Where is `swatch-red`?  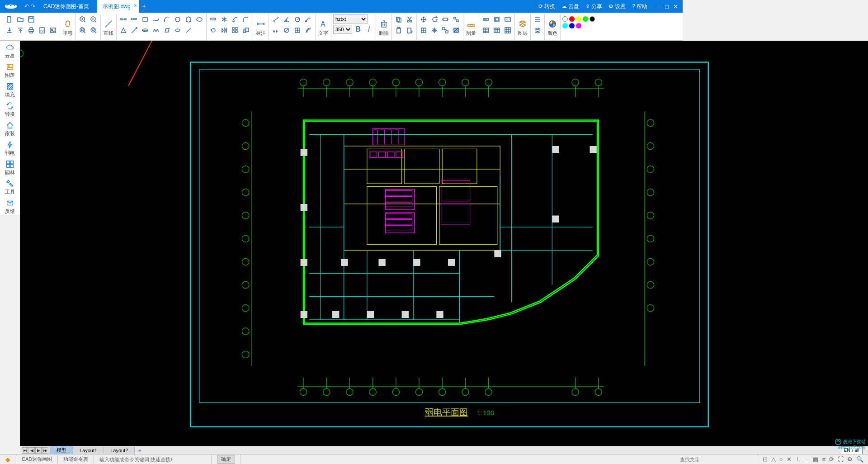
swatch-red is located at coordinates (572, 19).